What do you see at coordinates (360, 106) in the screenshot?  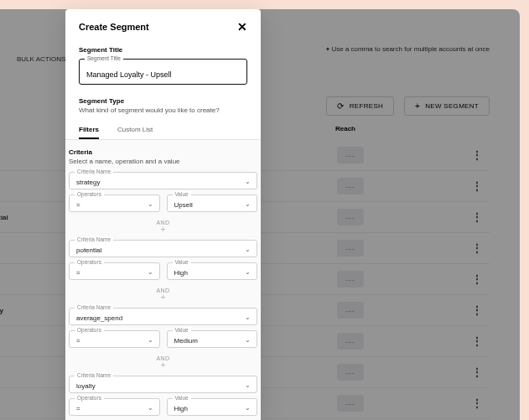 I see `refresh-button: ⟳REFRESH` at bounding box center [360, 106].